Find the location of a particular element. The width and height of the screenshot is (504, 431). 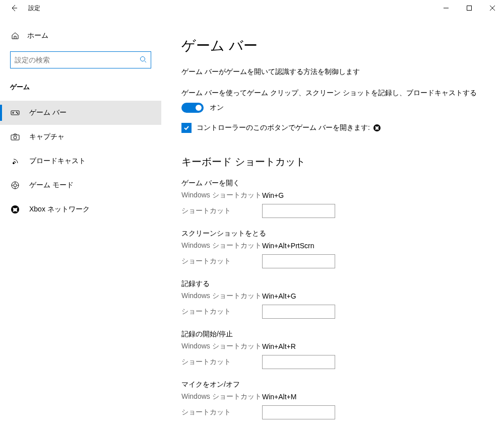

minimize-button is located at coordinates (446, 8).